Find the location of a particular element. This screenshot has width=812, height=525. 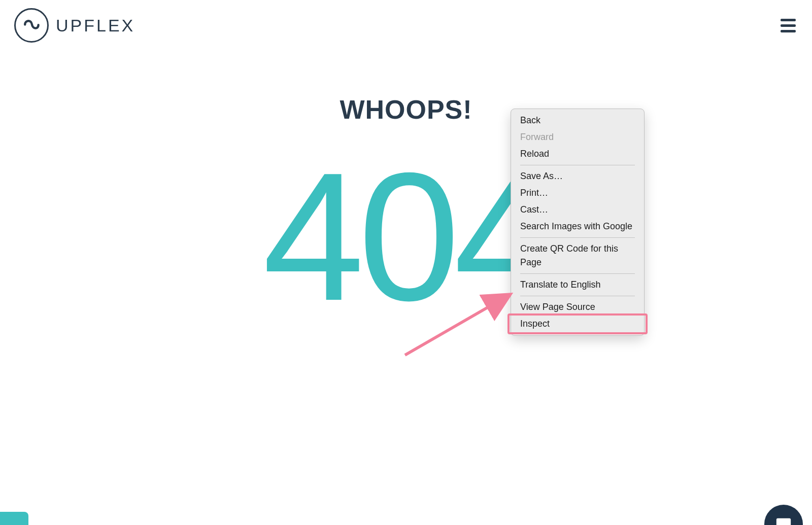

context-menu-item: Create QR Code for this Page is located at coordinates (578, 256).